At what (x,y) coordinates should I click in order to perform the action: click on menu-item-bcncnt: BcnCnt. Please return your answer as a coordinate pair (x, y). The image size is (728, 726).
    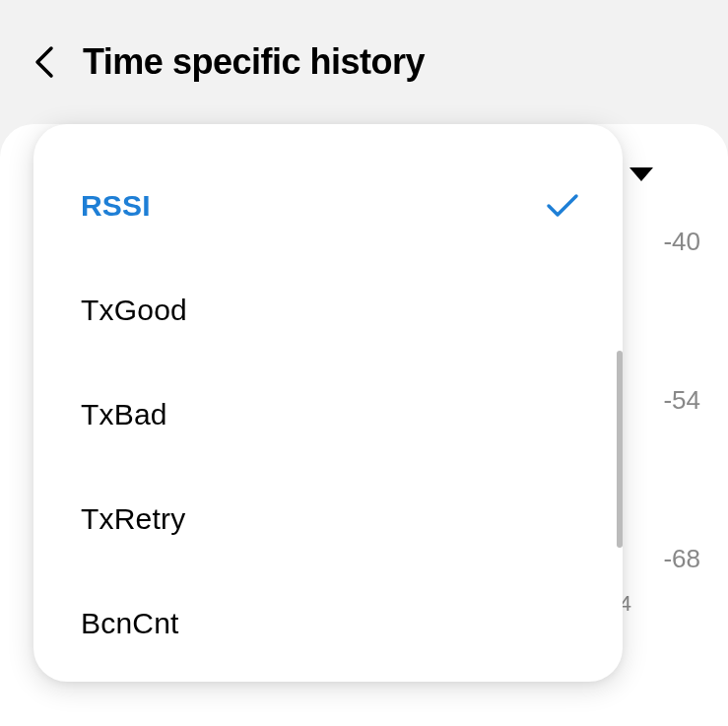
    Looking at the image, I should click on (328, 624).